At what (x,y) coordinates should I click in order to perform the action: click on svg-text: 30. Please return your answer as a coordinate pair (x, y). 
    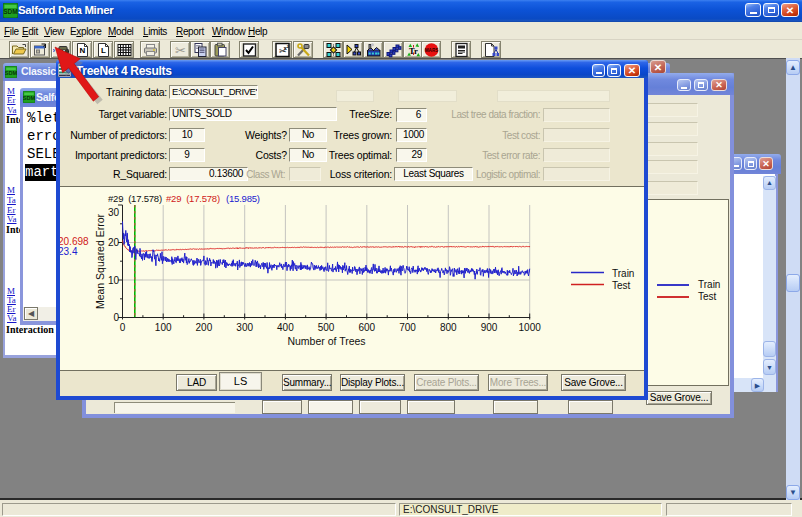
    Looking at the image, I should click on (114, 212).